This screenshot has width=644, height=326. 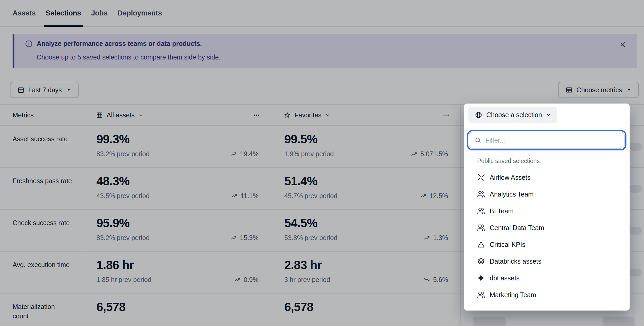 What do you see at coordinates (512, 194) in the screenshot?
I see `list-item-label: Analytics Team` at bounding box center [512, 194].